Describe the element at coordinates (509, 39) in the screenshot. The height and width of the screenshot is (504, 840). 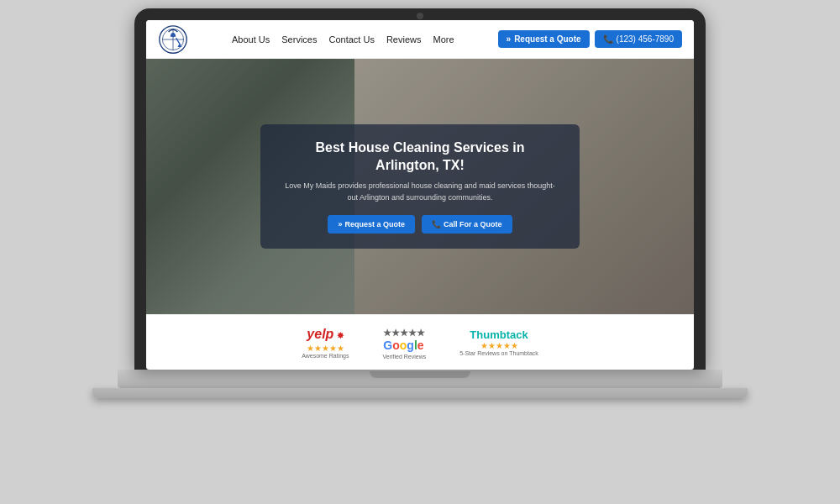
I see `chevron-icon` at that location.